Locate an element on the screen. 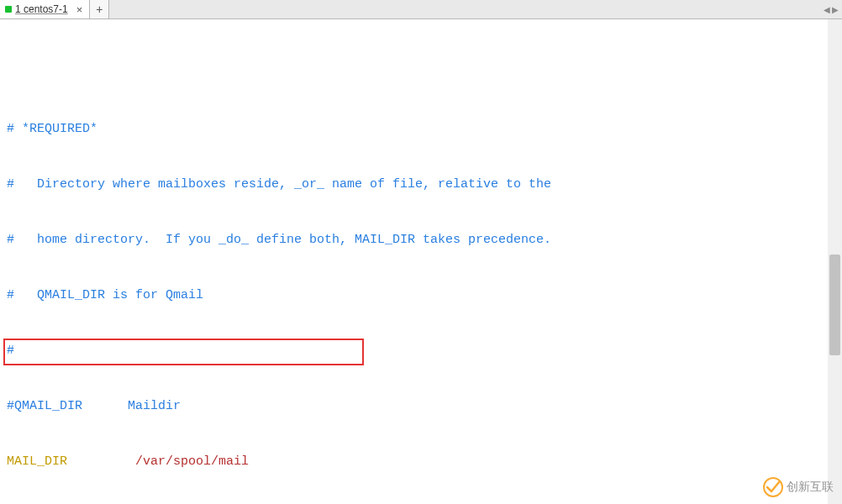 The image size is (842, 504). file-line: # *REQUIRED* is located at coordinates (417, 129).